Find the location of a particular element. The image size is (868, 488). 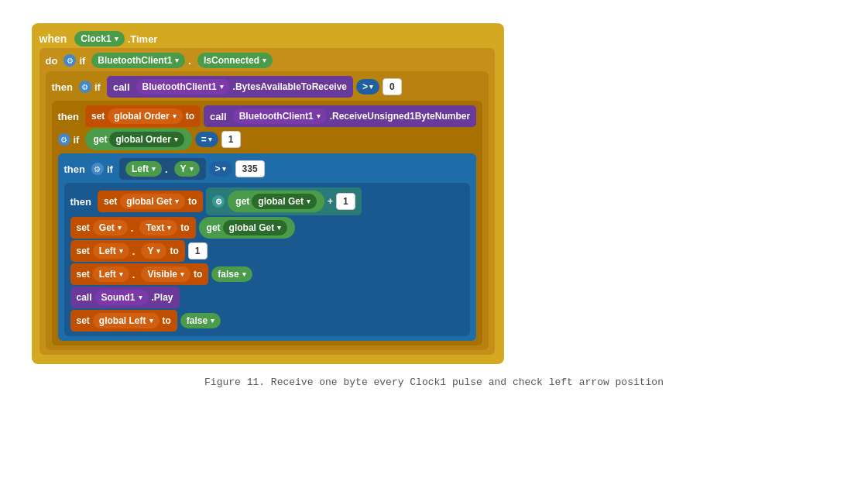

get-global-get-pill: get global Get ▾ is located at coordinates (276, 201).